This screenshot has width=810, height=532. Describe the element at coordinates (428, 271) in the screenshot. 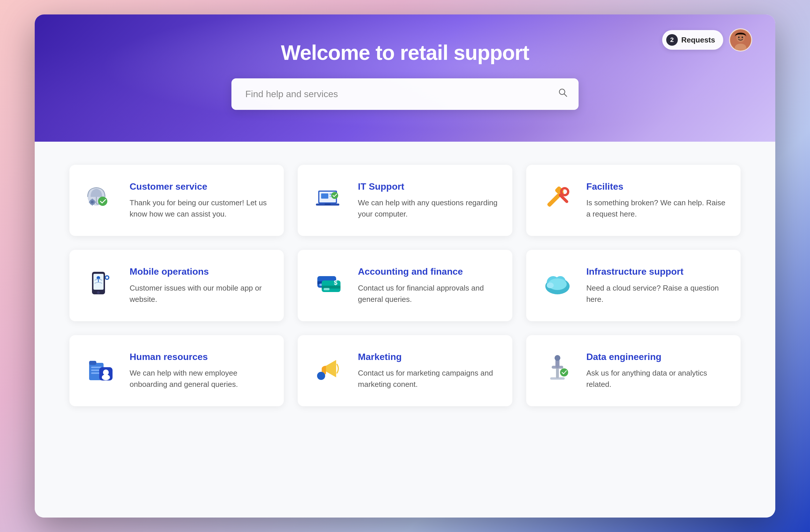

I see `card-accounting-title: Accounting and finance` at that location.